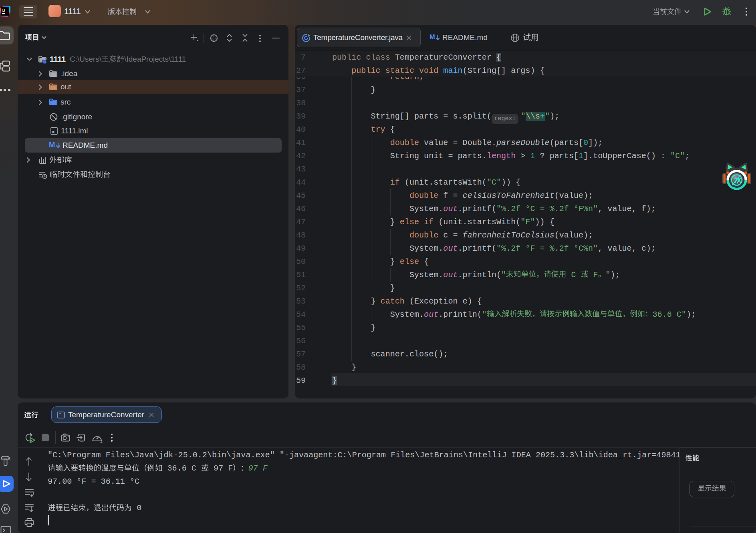  What do you see at coordinates (3, 10) in the screenshot?
I see `svg-text: IJ` at bounding box center [3, 10].